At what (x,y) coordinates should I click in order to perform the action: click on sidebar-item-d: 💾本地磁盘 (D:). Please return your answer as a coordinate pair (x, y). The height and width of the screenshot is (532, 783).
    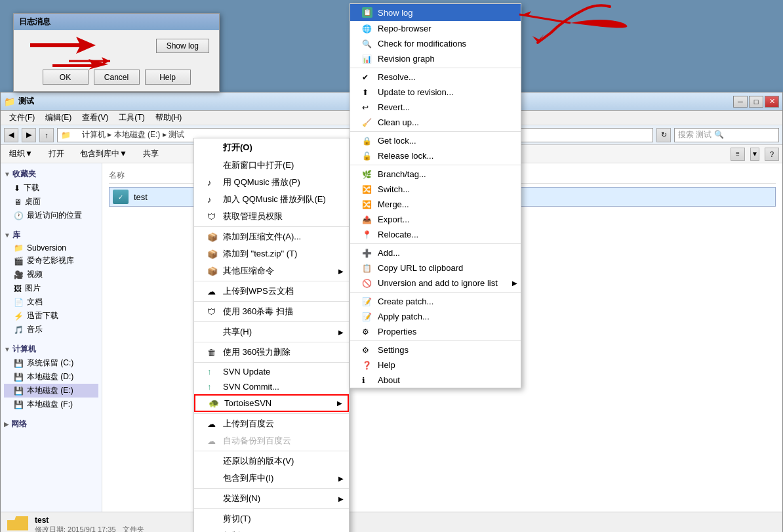
    Looking at the image, I should click on (51, 377).